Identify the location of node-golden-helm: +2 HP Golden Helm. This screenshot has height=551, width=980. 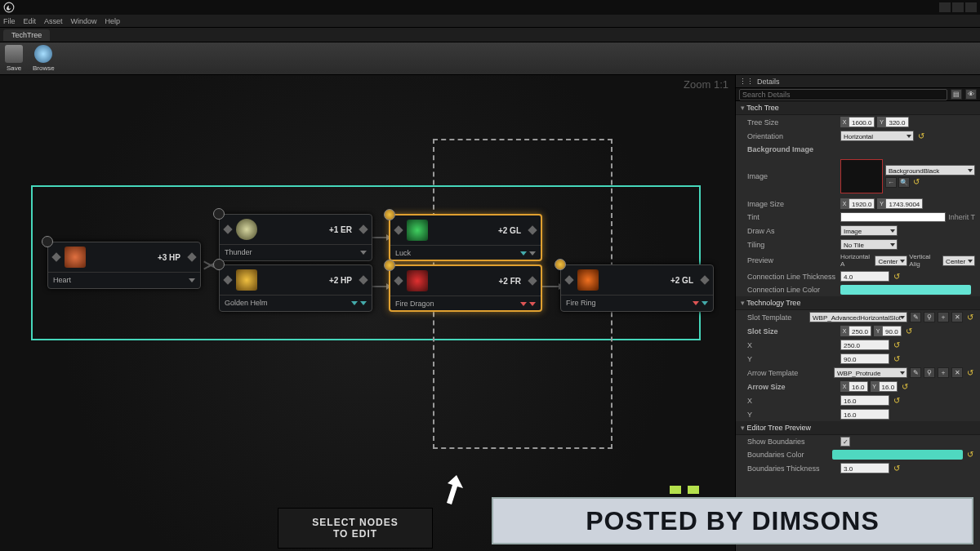
(296, 288).